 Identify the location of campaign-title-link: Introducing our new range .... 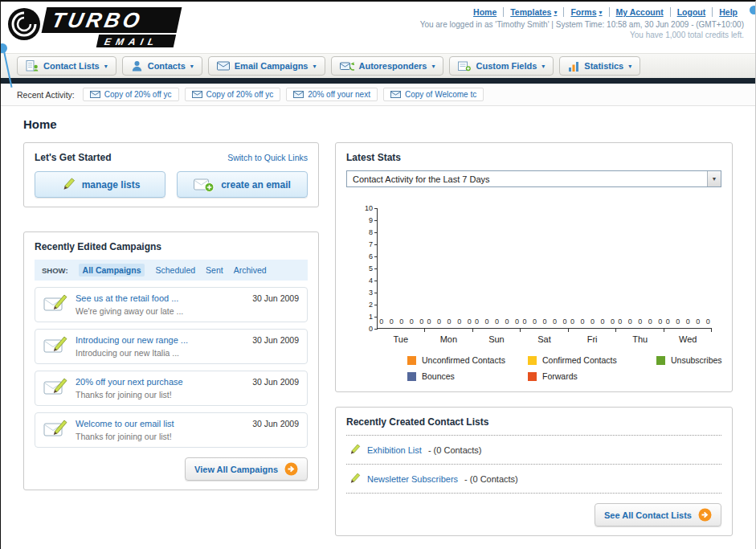
(132, 340).